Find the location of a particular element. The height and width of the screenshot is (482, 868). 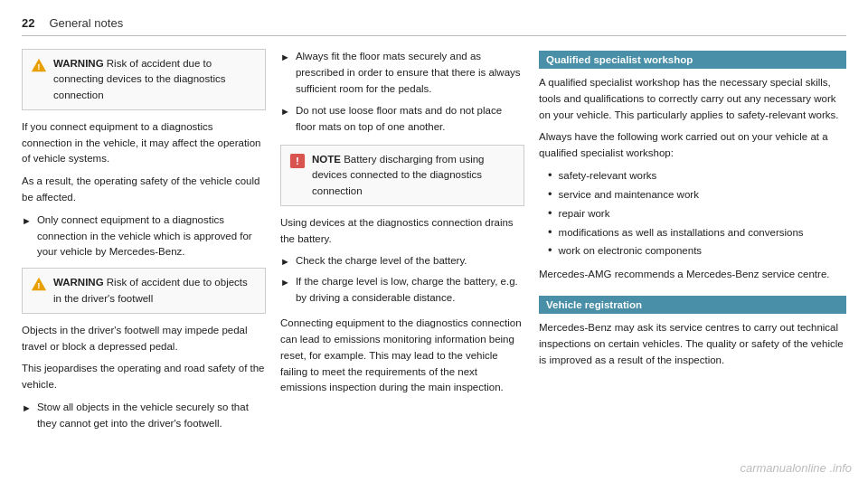

col-right-s1-para3: Mercedes-AMG recommends a Mercedes-Benz … is located at coordinates (693, 275).